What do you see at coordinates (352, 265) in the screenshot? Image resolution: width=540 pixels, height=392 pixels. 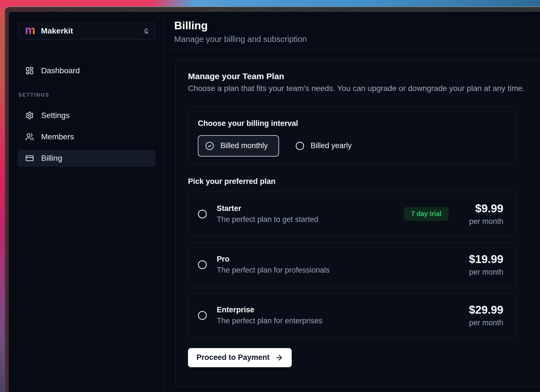 I see `plan-option-pro: Pro The perfect plan for professionals $…` at bounding box center [352, 265].